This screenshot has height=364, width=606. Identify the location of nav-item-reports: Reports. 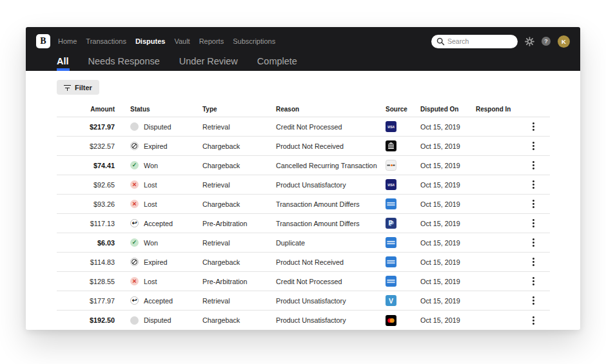
(211, 41).